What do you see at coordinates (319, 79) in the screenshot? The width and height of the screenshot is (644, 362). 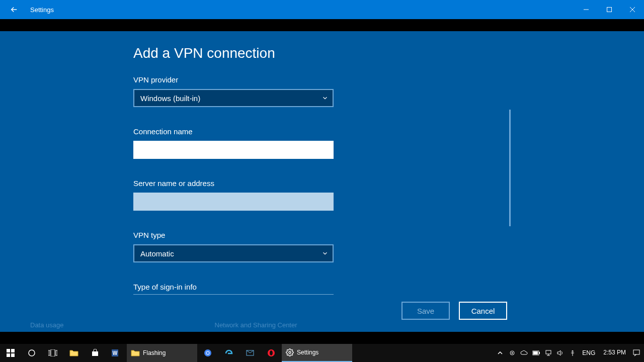 I see `vpn-provider-label: VPN provider` at bounding box center [319, 79].